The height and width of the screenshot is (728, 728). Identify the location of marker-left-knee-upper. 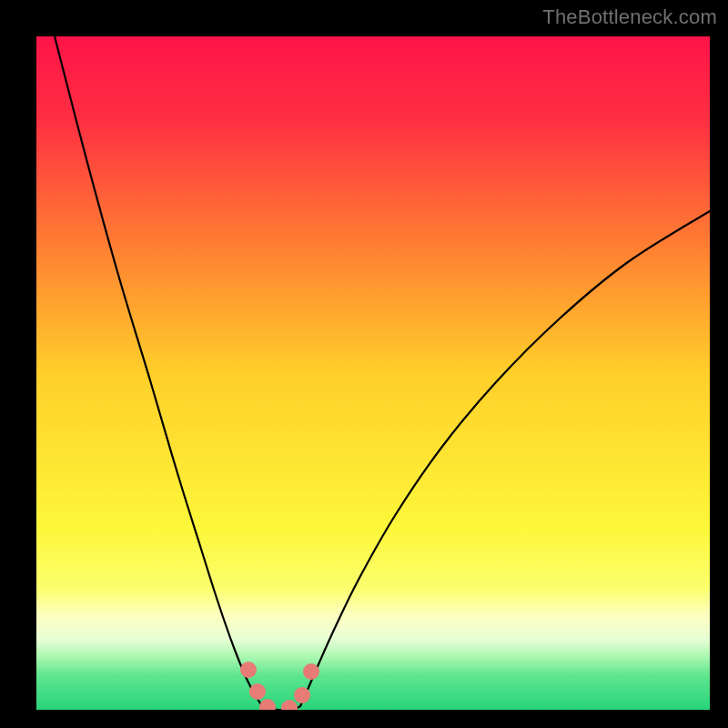
(248, 670).